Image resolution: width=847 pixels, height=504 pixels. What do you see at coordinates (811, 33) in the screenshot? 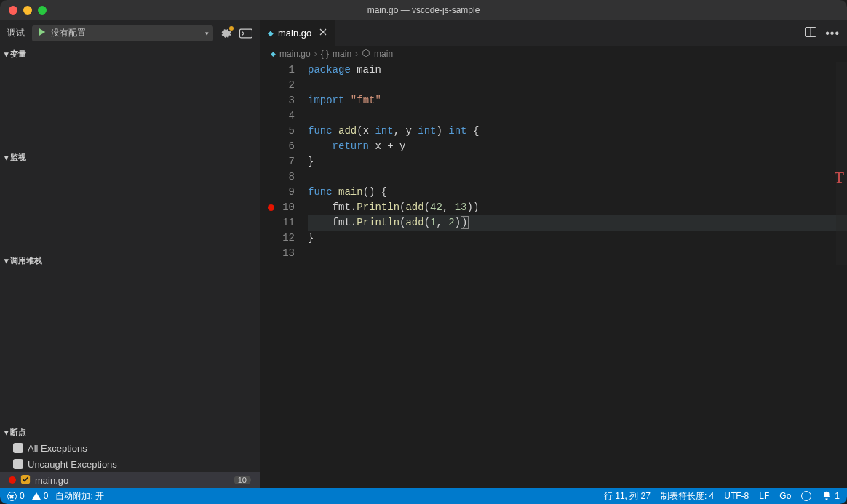
I see `split-editor-icon` at bounding box center [811, 33].